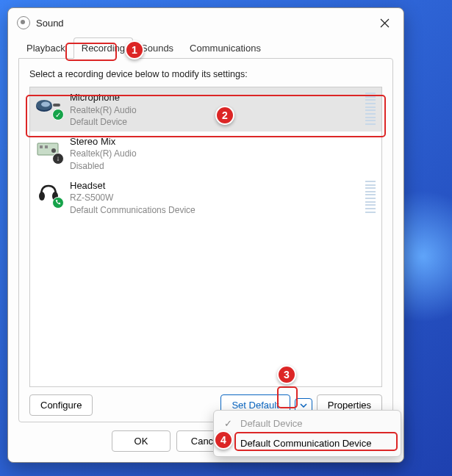 Image resolution: width=452 pixels, height=476 pixels. I want to click on ok-button: OK, so click(141, 441).